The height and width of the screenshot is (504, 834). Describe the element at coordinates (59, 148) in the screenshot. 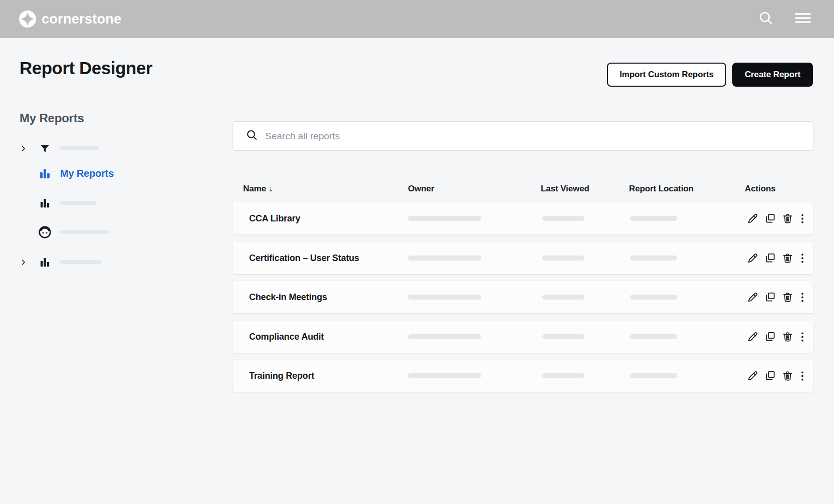

I see `sidebar-item-filter` at that location.